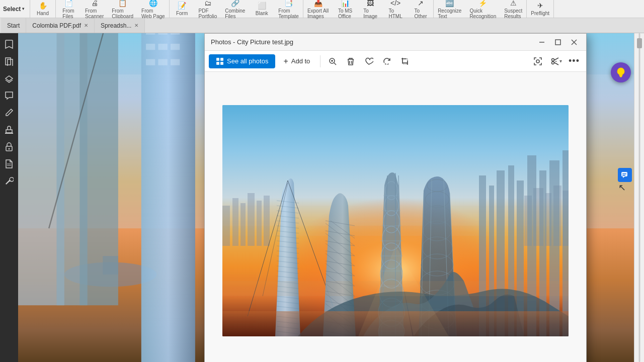  Describe the element at coordinates (625, 175) in the screenshot. I see `chat-widget-button` at that location.